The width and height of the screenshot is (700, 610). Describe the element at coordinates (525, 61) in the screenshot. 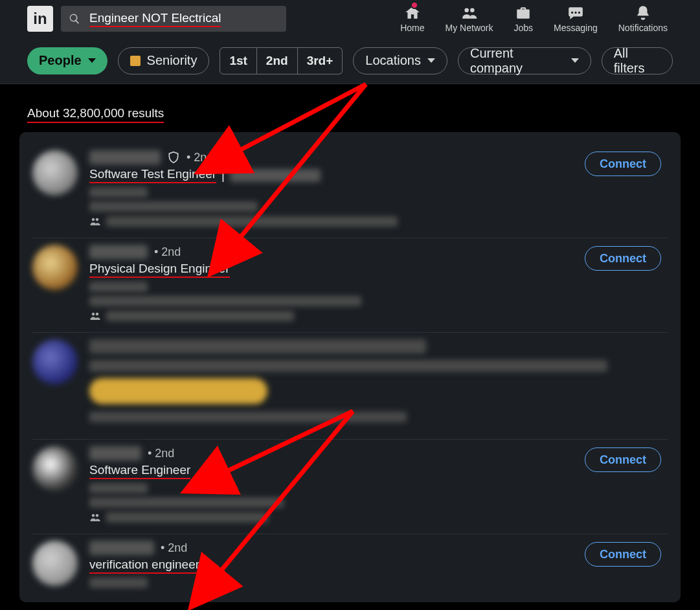

I see `filter-current-company: Current company` at that location.